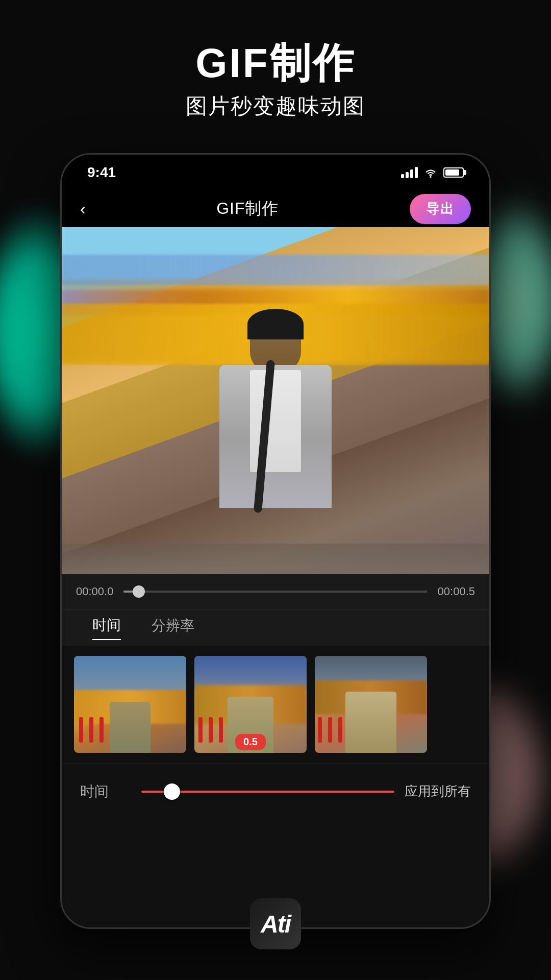 The image size is (551, 980). What do you see at coordinates (276, 924) in the screenshot?
I see `app-icon-container: Ati` at bounding box center [276, 924].